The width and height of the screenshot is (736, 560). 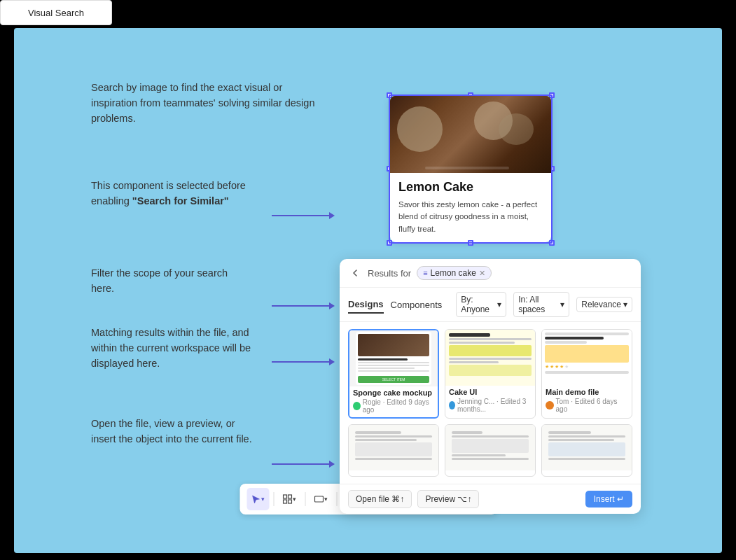 What do you see at coordinates (258, 499) in the screenshot?
I see `toolbar-cursor: ▾` at bounding box center [258, 499].